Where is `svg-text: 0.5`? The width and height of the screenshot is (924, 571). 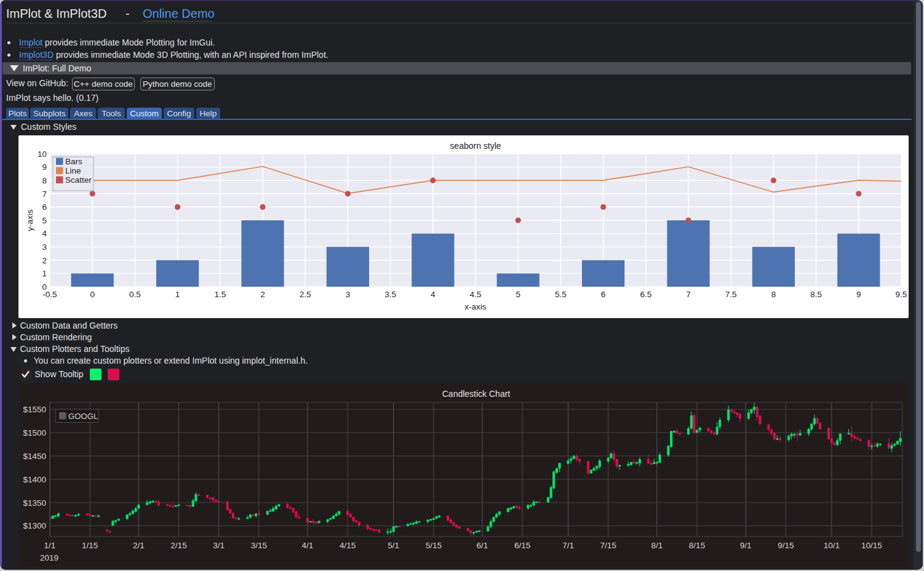 svg-text: 0.5 is located at coordinates (135, 294).